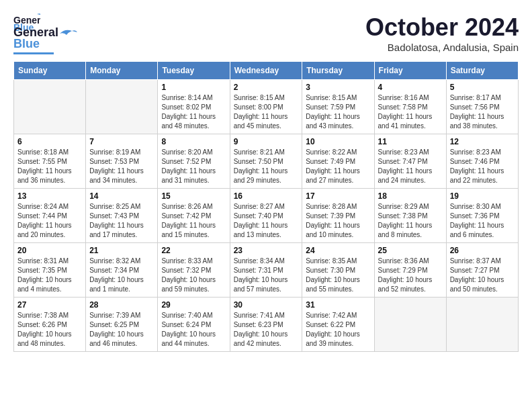 The height and width of the screenshot is (411, 532). What do you see at coordinates (193, 196) in the screenshot?
I see `day-number: 15` at bounding box center [193, 196].